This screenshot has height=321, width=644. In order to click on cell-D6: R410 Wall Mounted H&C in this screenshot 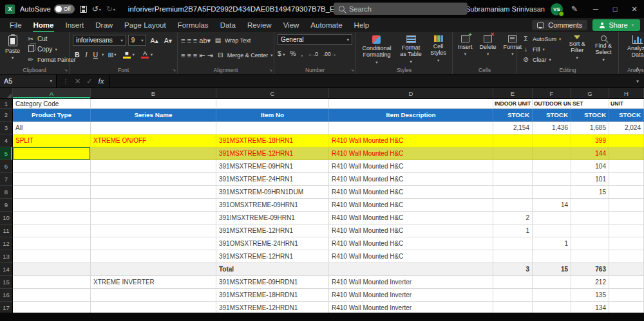, I will do `click(411, 167)`.